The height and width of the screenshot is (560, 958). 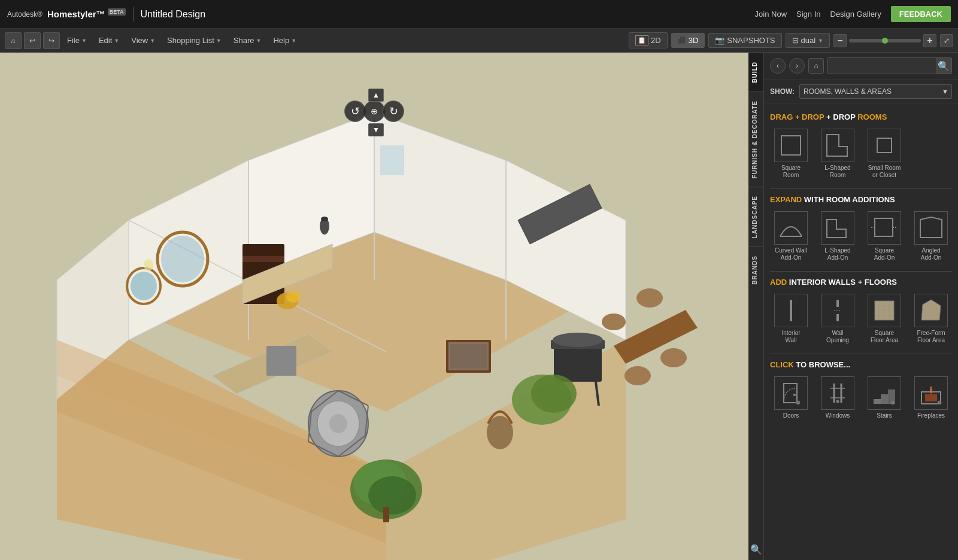 What do you see at coordinates (756, 549) in the screenshot?
I see `magnifier-icon: 🔍` at bounding box center [756, 549].